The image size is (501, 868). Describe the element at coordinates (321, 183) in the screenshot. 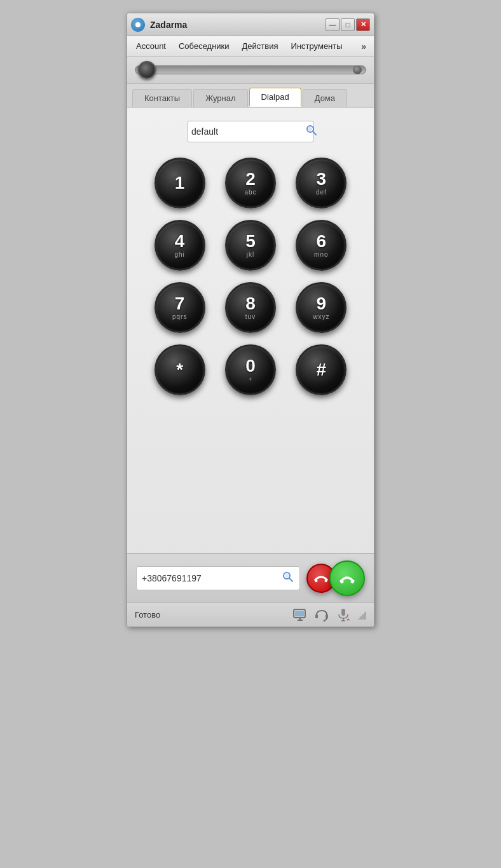

I see `dialpad-key-3: 3 def` at that location.